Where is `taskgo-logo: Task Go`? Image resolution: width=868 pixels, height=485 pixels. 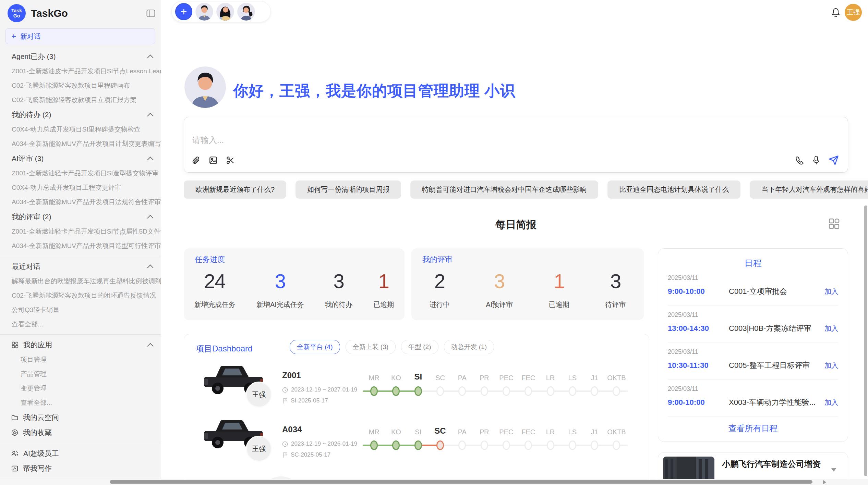 taskgo-logo: Task Go is located at coordinates (16, 13).